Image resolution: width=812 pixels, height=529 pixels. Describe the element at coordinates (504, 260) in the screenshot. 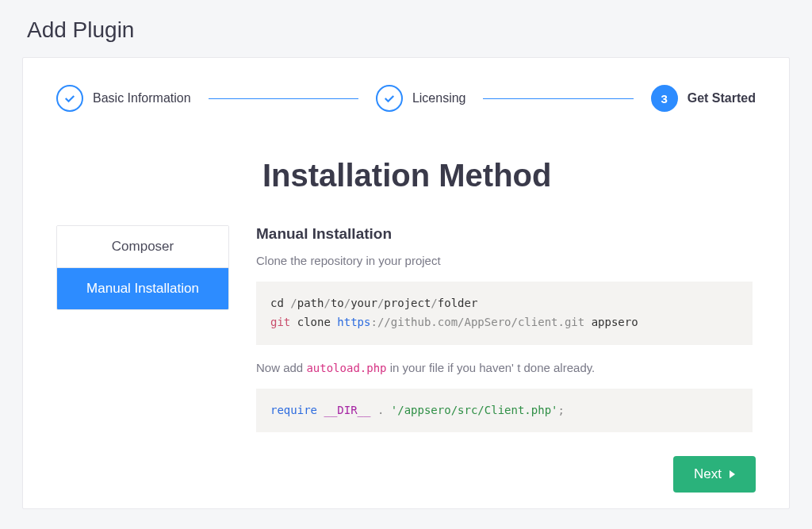

I see `content-intro: Clone the repository in your project` at that location.